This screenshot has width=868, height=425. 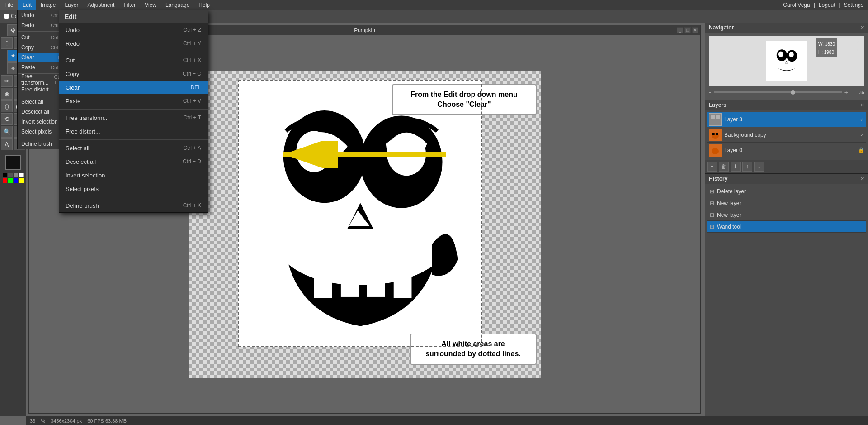 I want to click on layer-eye-3: ✓, so click(x=862, y=119).